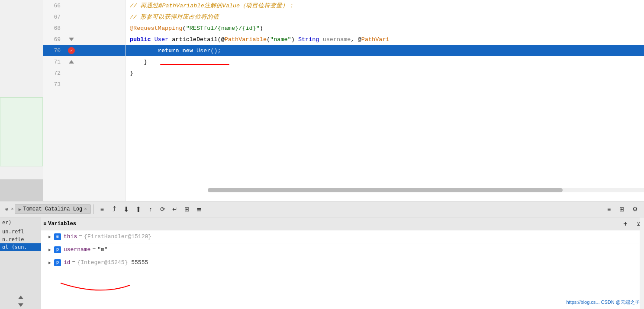  What do you see at coordinates (84, 73) in the screenshot?
I see `line-row-72: 72` at bounding box center [84, 73].